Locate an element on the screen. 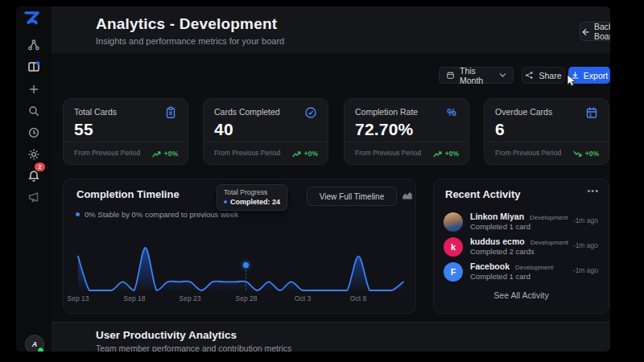 This screenshot has width=644, height=362. stat-value: 72.70% is located at coordinates (384, 130).